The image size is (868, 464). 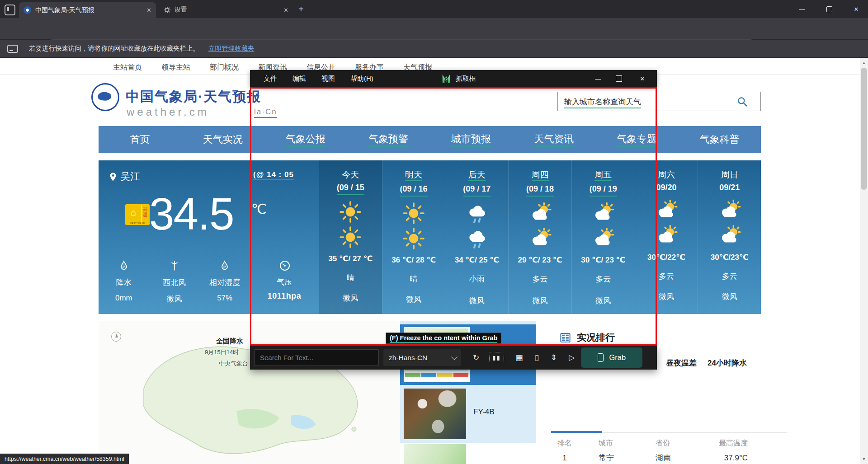 What do you see at coordinates (453, 79) in the screenshot?
I see `grab-window-titlebar: 文件 编辑 视图 帮助(H) 抓取框 — ✕` at bounding box center [453, 79].